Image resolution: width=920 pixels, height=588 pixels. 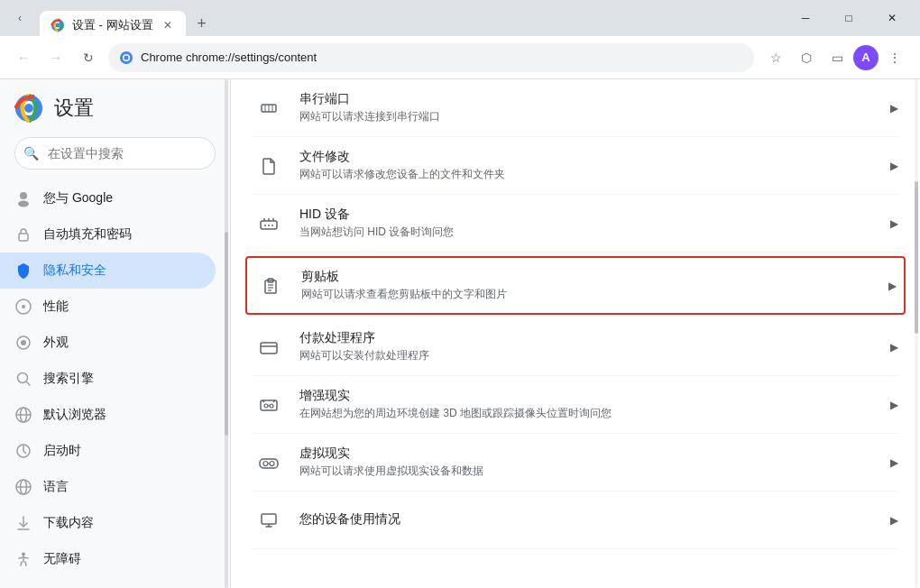 What do you see at coordinates (916, 334) in the screenshot?
I see `content-scrollbar` at bounding box center [916, 334].